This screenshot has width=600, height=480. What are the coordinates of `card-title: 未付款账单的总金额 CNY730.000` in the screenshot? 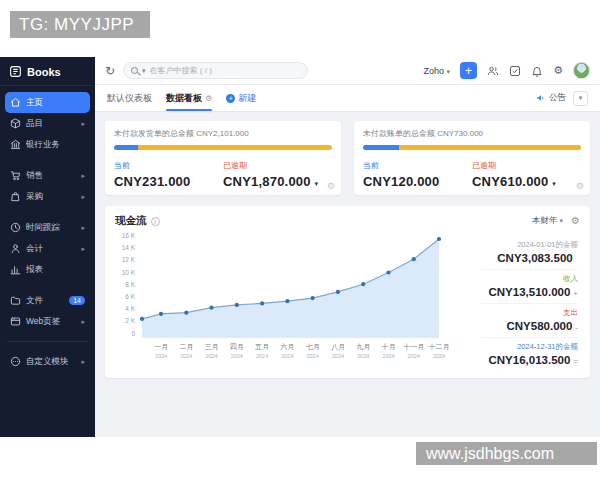 It's located at (472, 134).